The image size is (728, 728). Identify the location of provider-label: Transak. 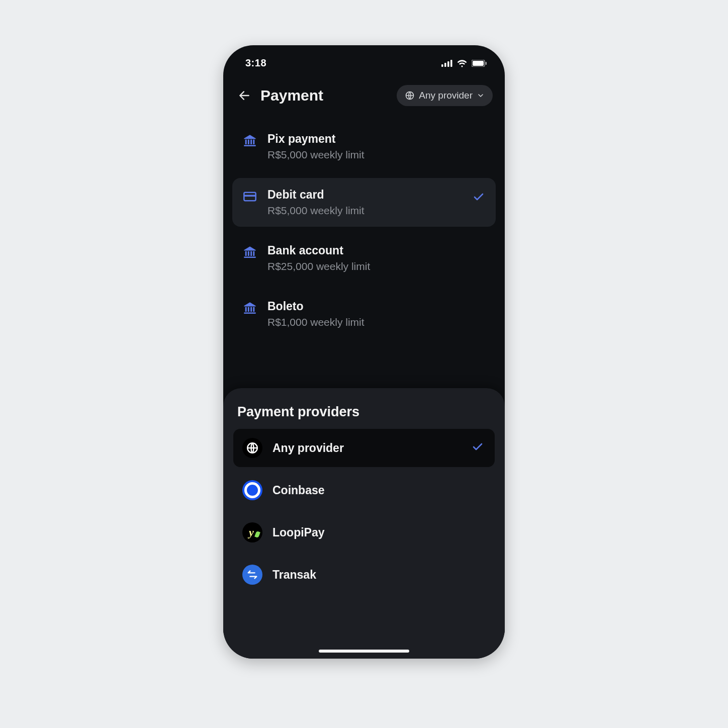
(295, 575).